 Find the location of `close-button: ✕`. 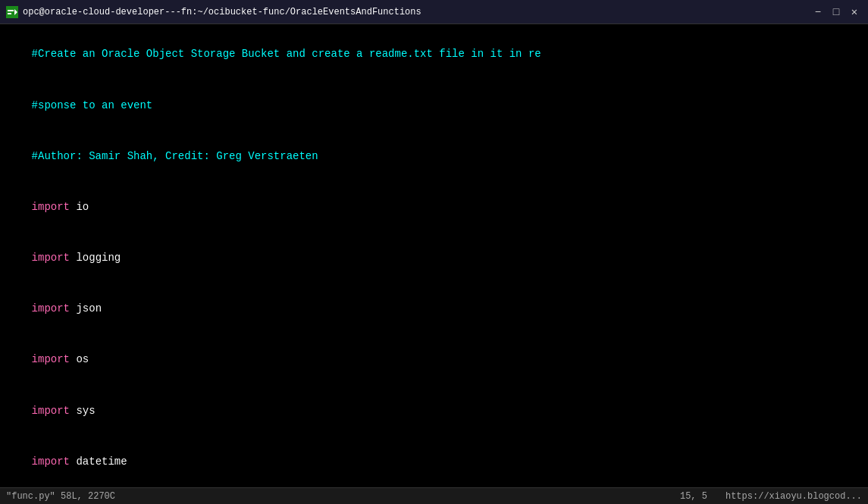

close-button: ✕ is located at coordinates (854, 12).